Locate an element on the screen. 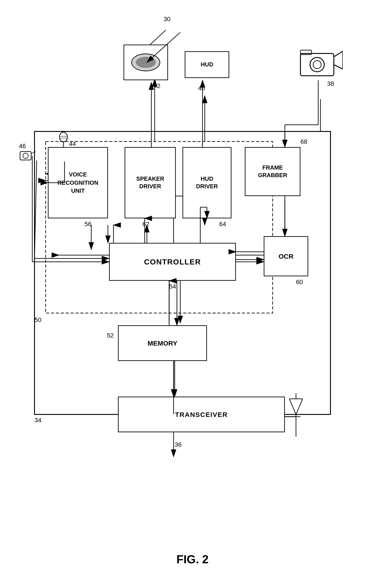 The image size is (385, 588). hud-device: HUD is located at coordinates (207, 65).